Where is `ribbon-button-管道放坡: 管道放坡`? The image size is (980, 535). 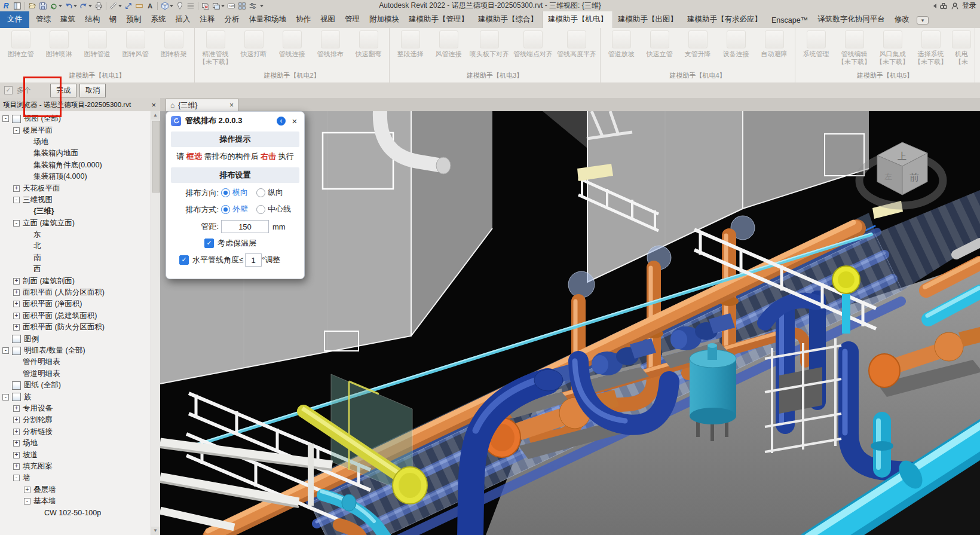 ribbon-button-管道放坡: 管道放坡 is located at coordinates (621, 44).